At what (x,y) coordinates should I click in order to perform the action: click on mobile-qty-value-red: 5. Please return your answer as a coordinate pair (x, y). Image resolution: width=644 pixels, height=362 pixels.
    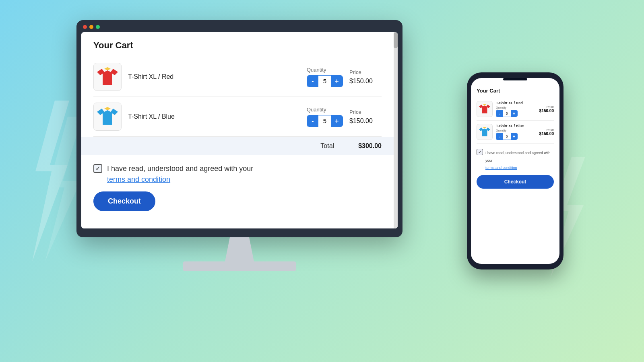
    Looking at the image, I should click on (507, 113).